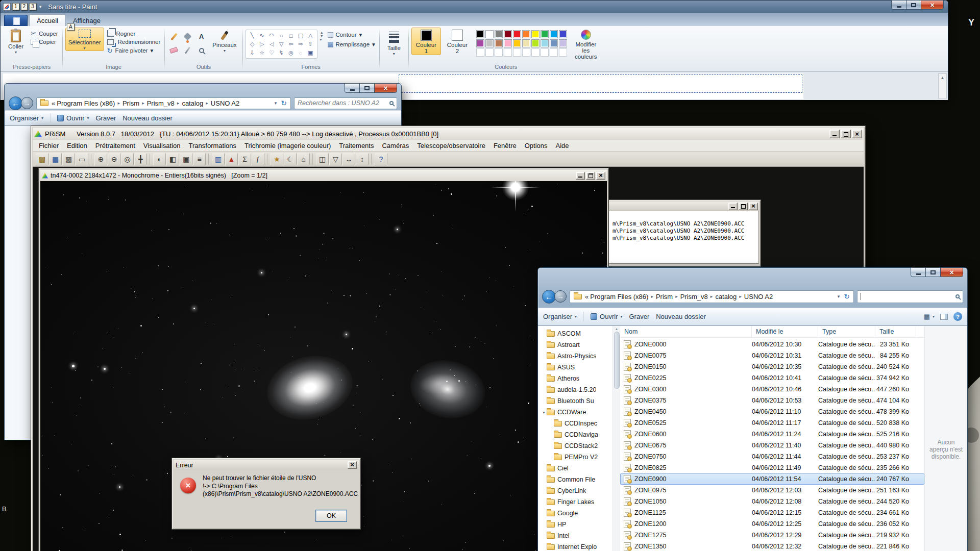 The height and width of the screenshot is (551, 980). Describe the element at coordinates (576, 446) in the screenshot. I see `tree-item: CCDStack2` at that location.